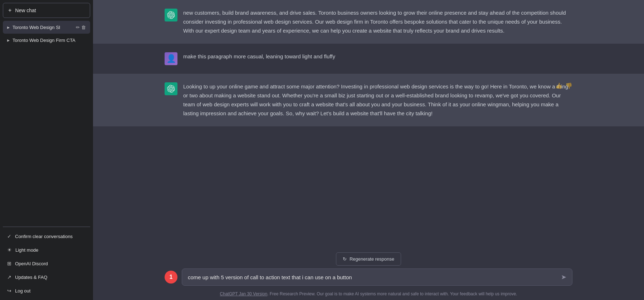  I want to click on new-chat-label: New chat, so click(25, 10).